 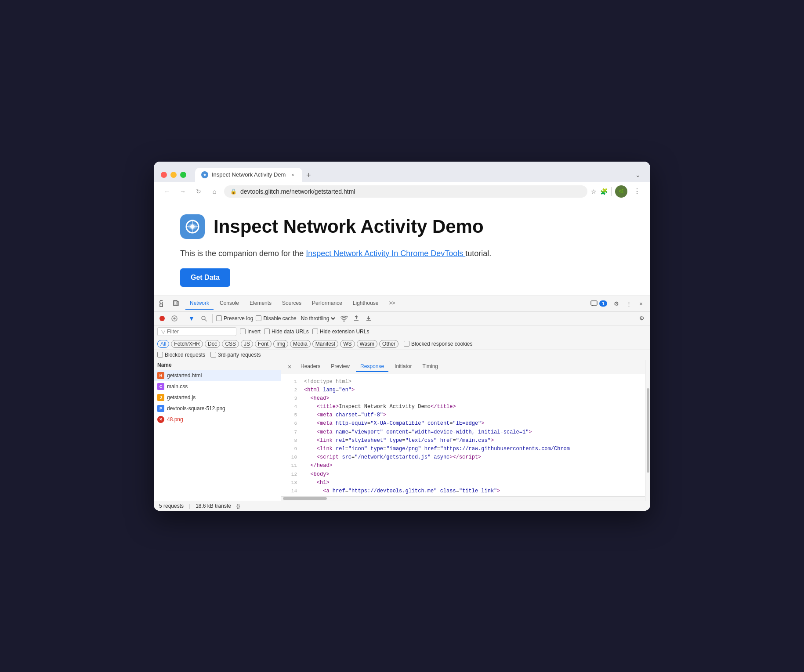 What do you see at coordinates (629, 303) in the screenshot?
I see `devtools-more-button: ⋮` at bounding box center [629, 303].